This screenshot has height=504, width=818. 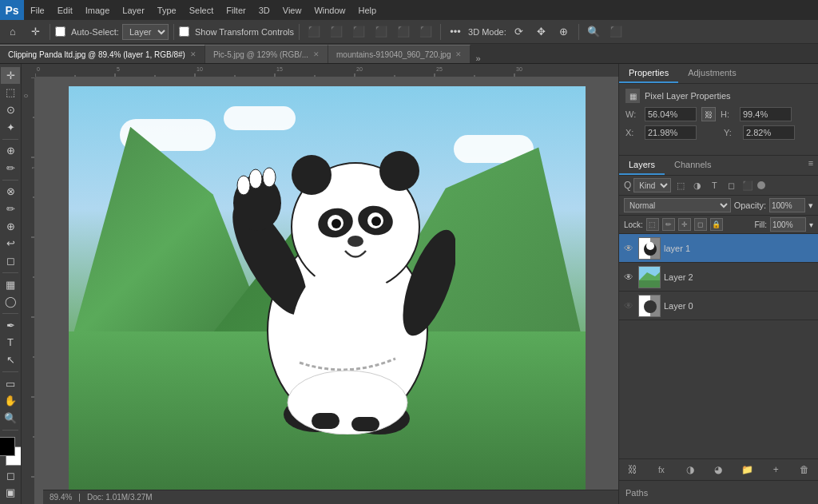 What do you see at coordinates (719, 306) in the screenshot?
I see `layer-item-0: 👁 Layer 0` at bounding box center [719, 306].